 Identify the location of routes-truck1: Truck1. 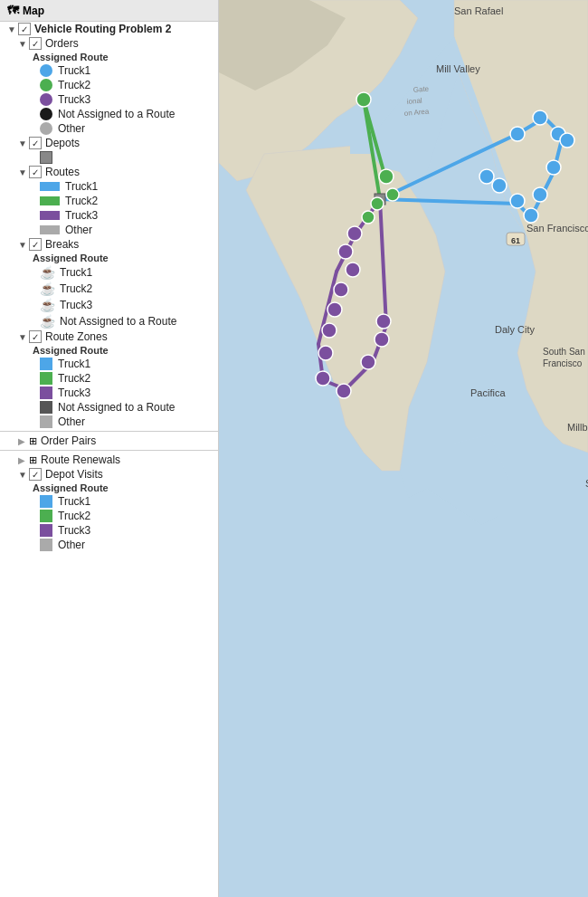
(109, 186).